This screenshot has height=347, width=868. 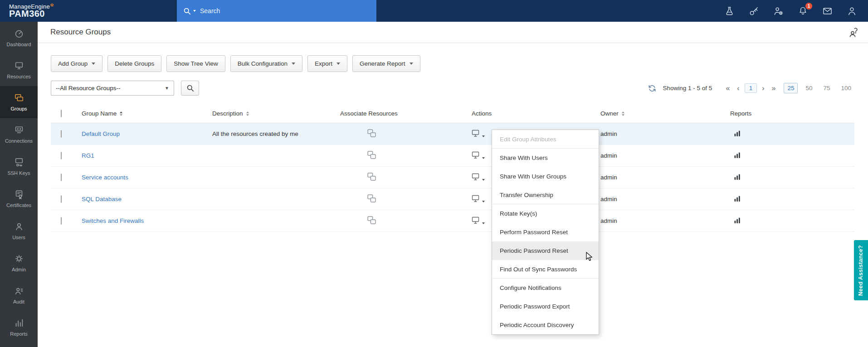 I want to click on column-label: Associate Resources, so click(x=369, y=113).